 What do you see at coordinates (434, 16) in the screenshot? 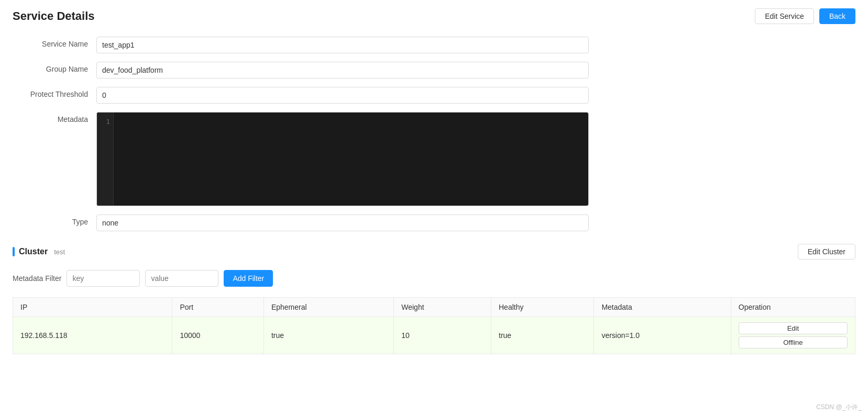
I see `page-header: Service Details Edit Service Back` at bounding box center [434, 16].